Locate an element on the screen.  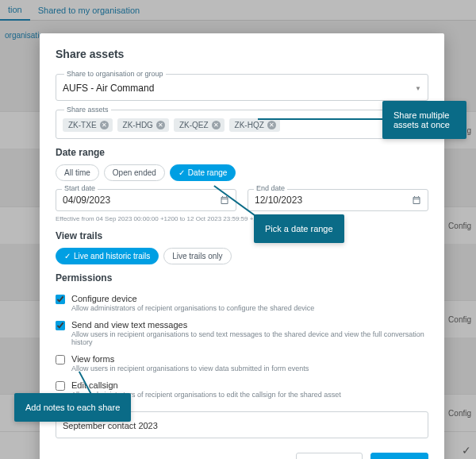
pill-open-ended: Open ended is located at coordinates (135, 173).